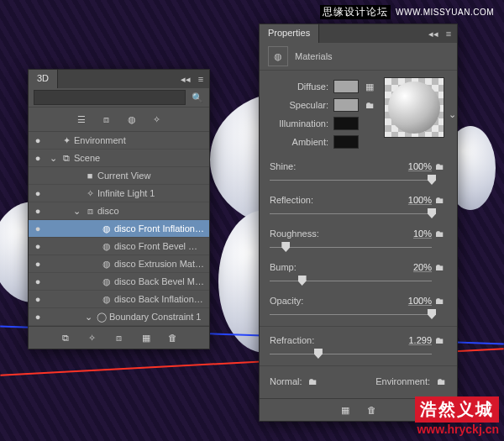  I want to click on tab-properties: Properties, so click(289, 34).